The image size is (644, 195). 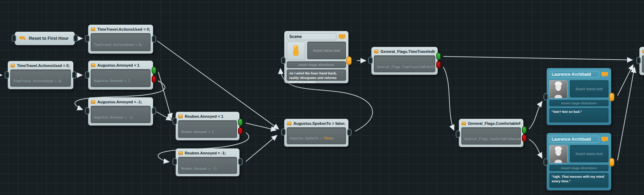 What do you see at coordinates (643, 64) in the screenshot?
I see `script-body` at bounding box center [643, 64].